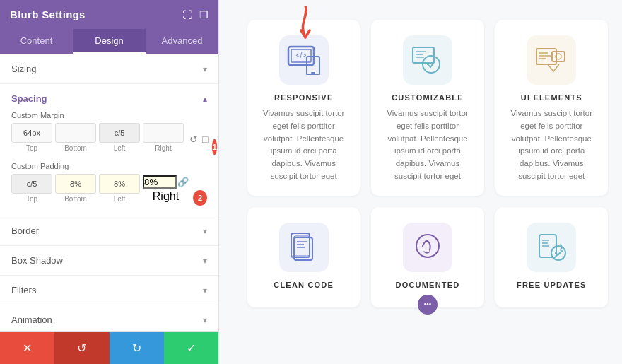  What do you see at coordinates (304, 146) in the screenshot?
I see `responsive-text: Vivamus suscipit tortor eget felis portt…` at bounding box center [304, 146].